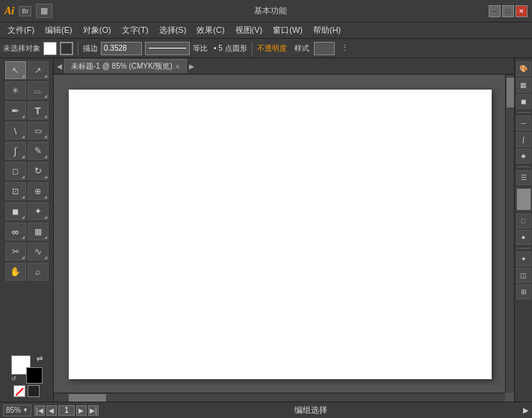 The width and height of the screenshot is (532, 418). What do you see at coordinates (38, 272) in the screenshot?
I see `zoom-tool: ⌕` at bounding box center [38, 272].